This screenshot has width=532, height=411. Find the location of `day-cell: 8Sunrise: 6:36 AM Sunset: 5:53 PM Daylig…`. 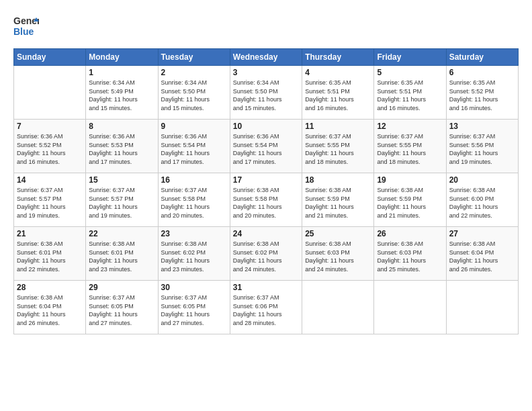

day-cell: 8Sunrise: 6:36 AM Sunset: 5:53 PM Daylig… is located at coordinates (122, 146).